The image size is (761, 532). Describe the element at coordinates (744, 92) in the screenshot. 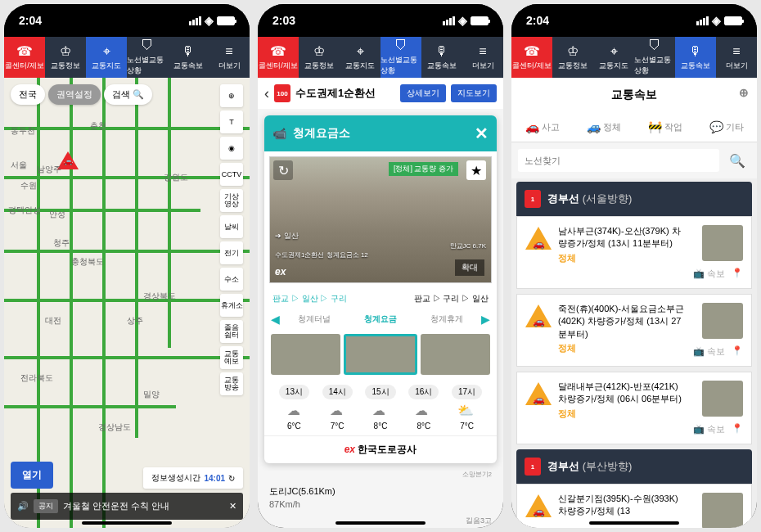

I see `locate-icon: ⊕` at that location.